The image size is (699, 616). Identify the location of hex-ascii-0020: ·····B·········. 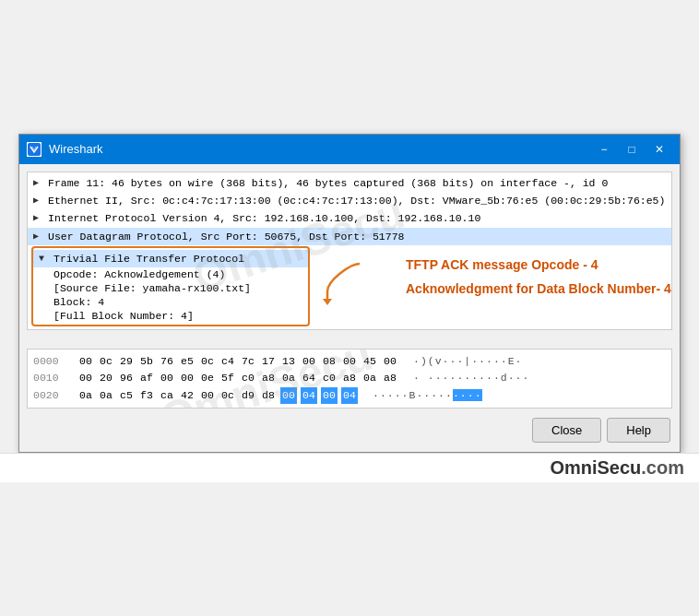
(428, 396).